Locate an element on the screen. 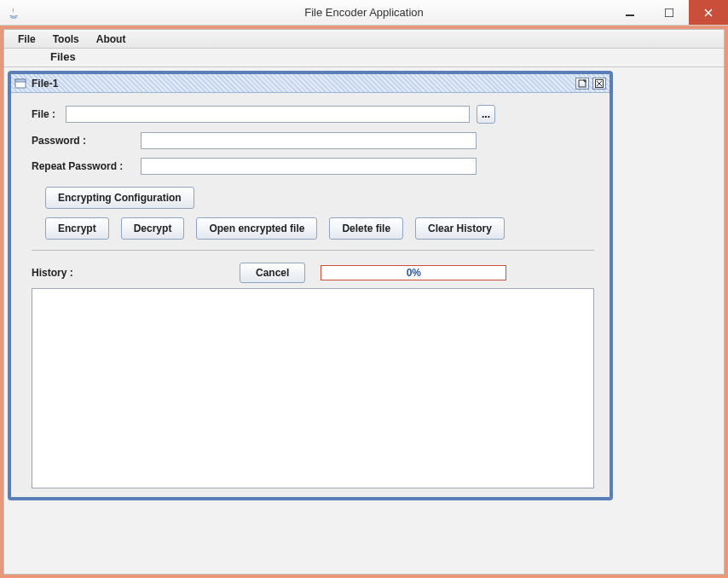 The width and height of the screenshot is (728, 578). menubar: File Tools About is located at coordinates (364, 39).